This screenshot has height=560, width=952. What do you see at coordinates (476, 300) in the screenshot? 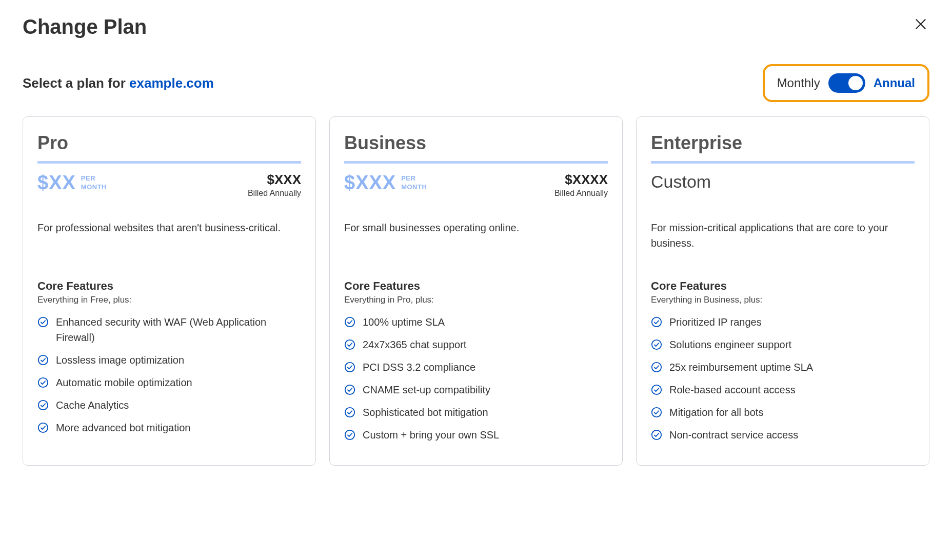
I see `features-subheading: Everything in Pro, plus:` at bounding box center [476, 300].